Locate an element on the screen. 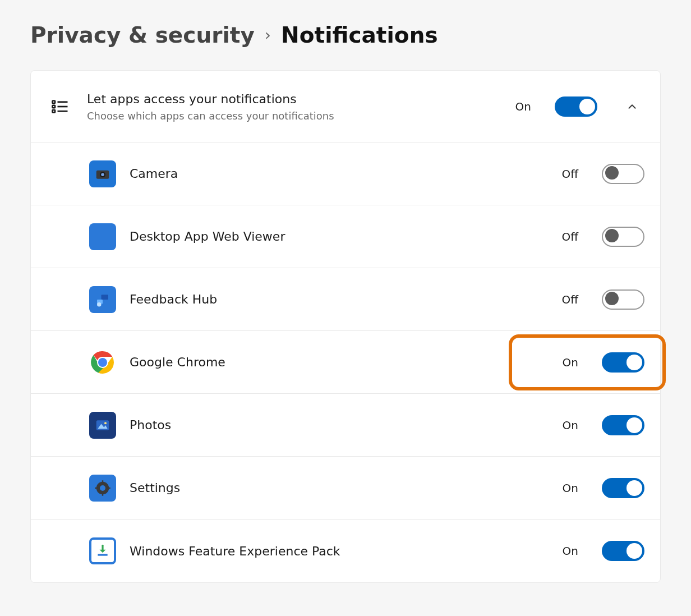 The height and width of the screenshot is (616, 691). breadcrumb-current: Notifications is located at coordinates (360, 35).